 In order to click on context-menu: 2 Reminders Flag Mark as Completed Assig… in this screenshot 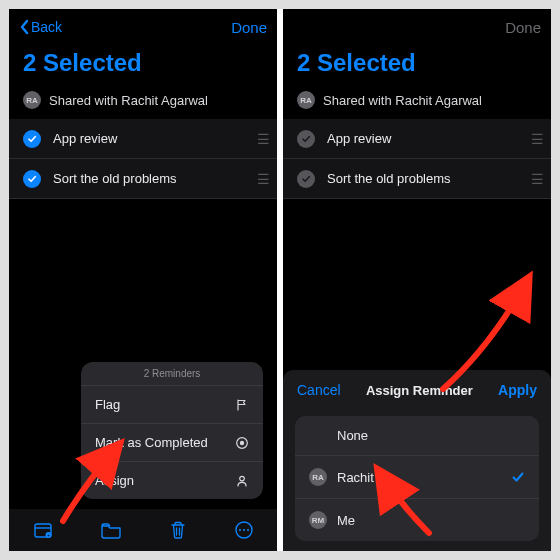, I will do `click(172, 430)`.